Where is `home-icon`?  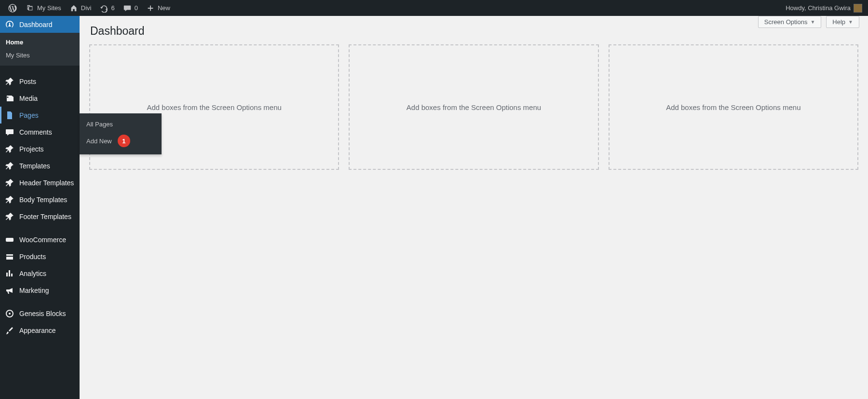 home-icon is located at coordinates (74, 8).